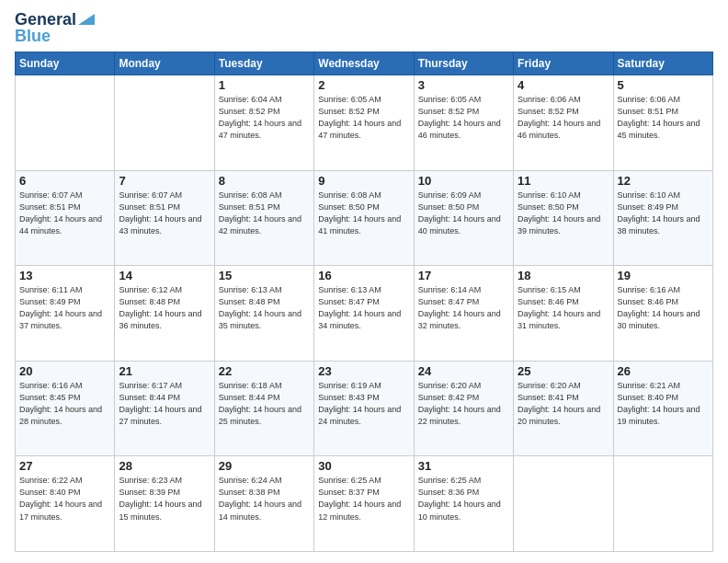 Image resolution: width=728 pixels, height=563 pixels. I want to click on header: GeneralBlue, so click(364, 28).